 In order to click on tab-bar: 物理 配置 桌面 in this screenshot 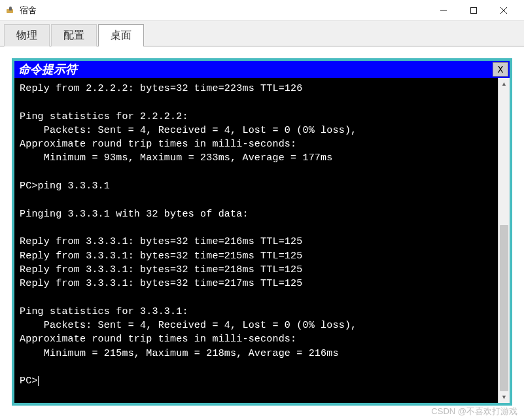, I will do `click(262, 33)`.